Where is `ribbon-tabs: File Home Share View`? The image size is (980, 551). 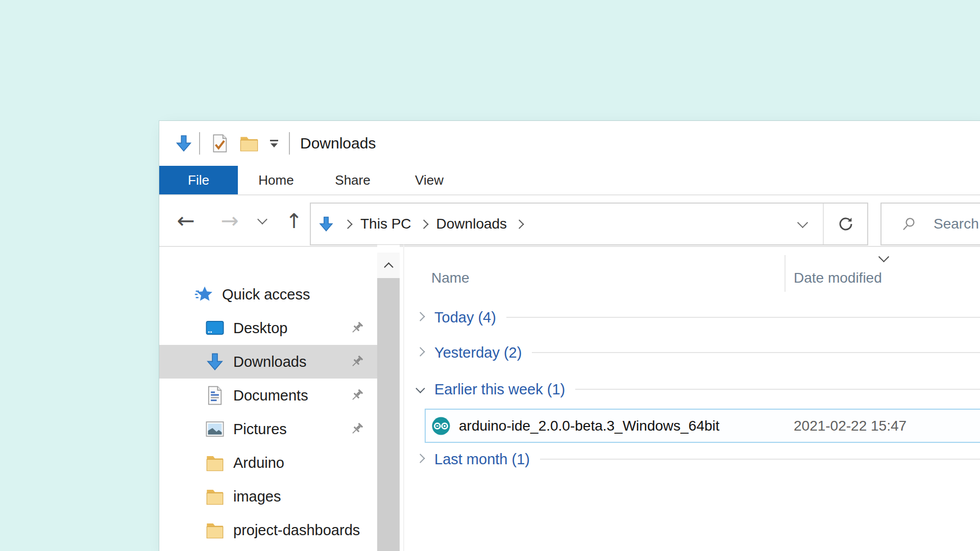 ribbon-tabs: File Home Share View is located at coordinates (570, 181).